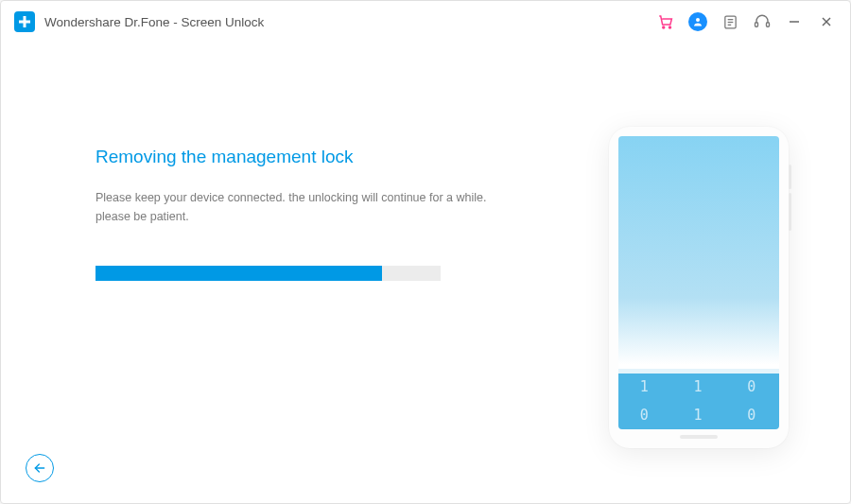 The height and width of the screenshot is (504, 851). What do you see at coordinates (794, 22) in the screenshot?
I see `minimize-button` at bounding box center [794, 22].